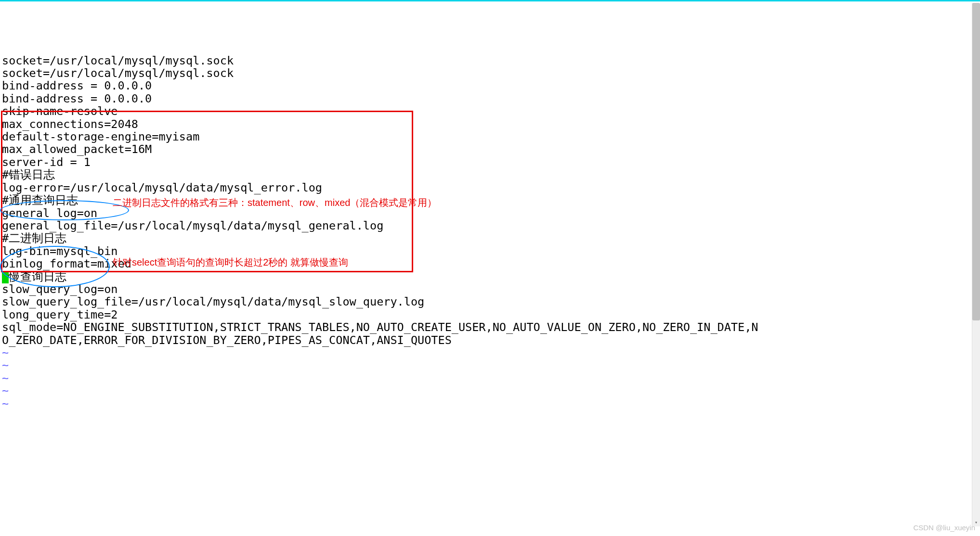 Image resolution: width=980 pixels, height=536 pixels. What do you see at coordinates (491, 175) in the screenshot?
I see `config-line: #错误日志` at bounding box center [491, 175].